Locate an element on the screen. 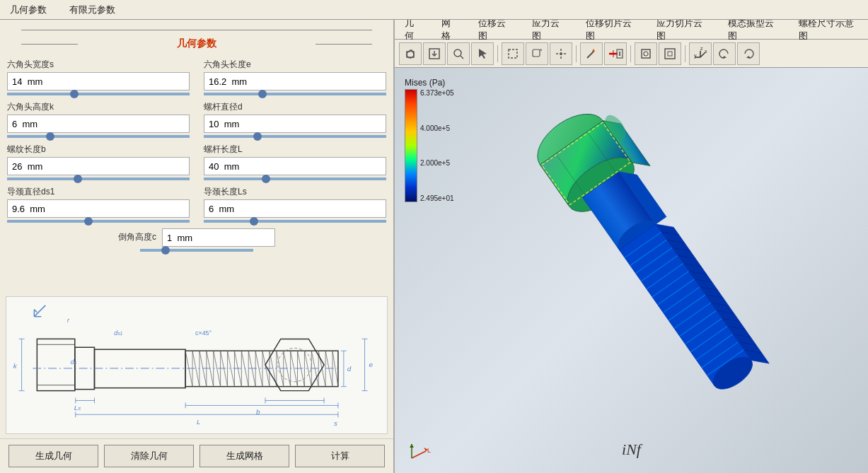 This screenshot has width=868, height=473. legend-max: 6.373e+05 is located at coordinates (437, 93).